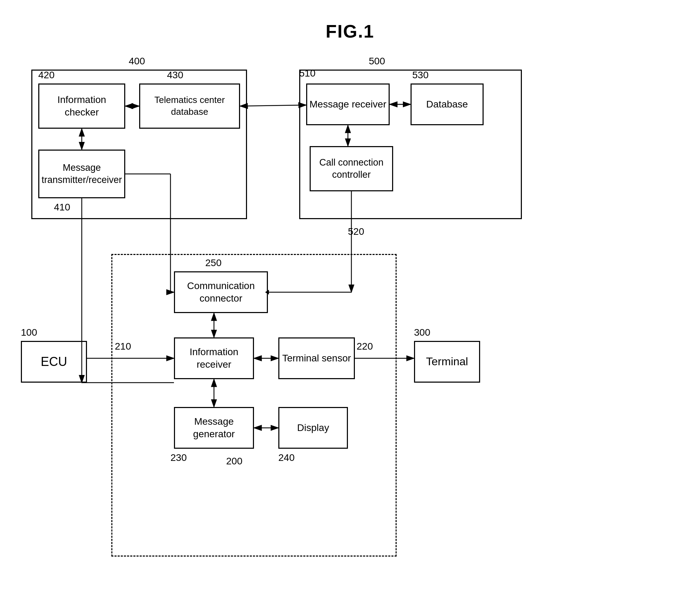 The width and height of the screenshot is (700, 615). What do you see at coordinates (351, 169) in the screenshot?
I see `call-connection-box: Call connection controller` at bounding box center [351, 169].